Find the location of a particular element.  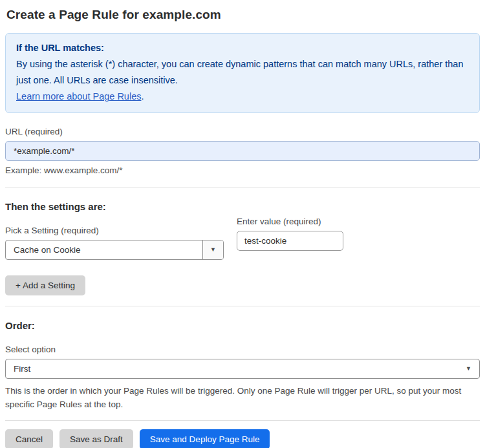

divider-settings-order is located at coordinates (242, 306).